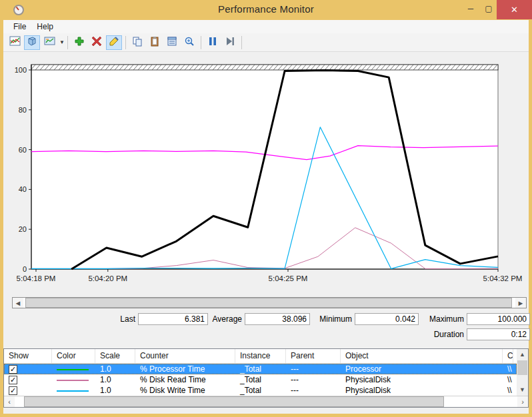 The width and height of the screenshot is (532, 417). I want to click on add-counter-button, so click(79, 43).